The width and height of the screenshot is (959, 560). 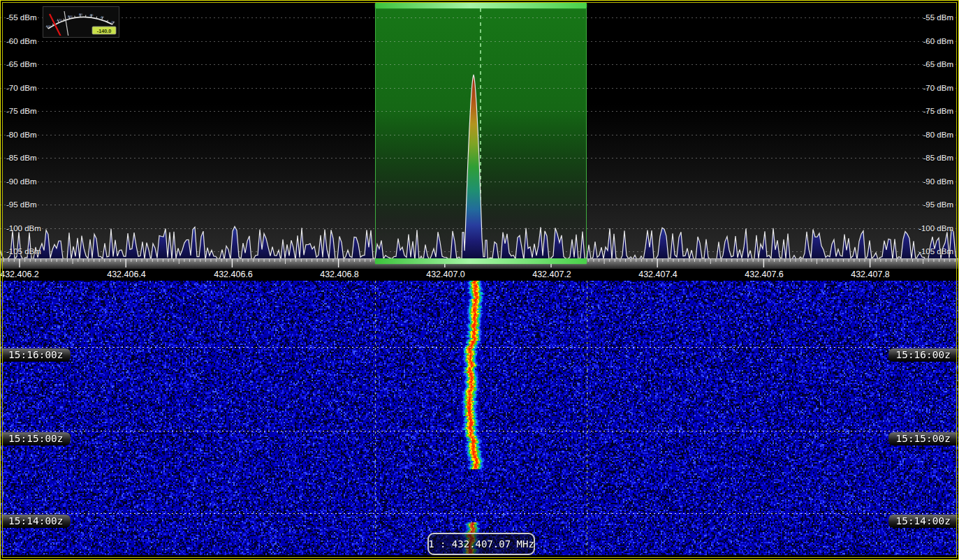 What do you see at coordinates (552, 274) in the screenshot?
I see `frequency-axis-label: 432.407.2` at bounding box center [552, 274].